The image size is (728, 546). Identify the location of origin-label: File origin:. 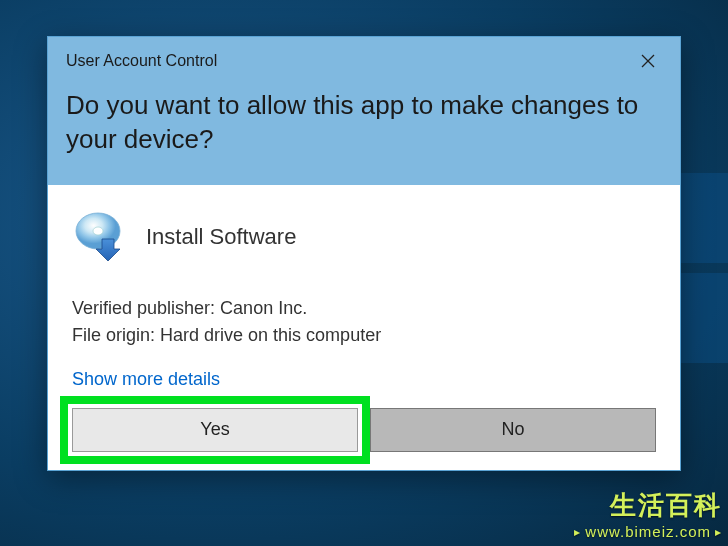
(114, 335).